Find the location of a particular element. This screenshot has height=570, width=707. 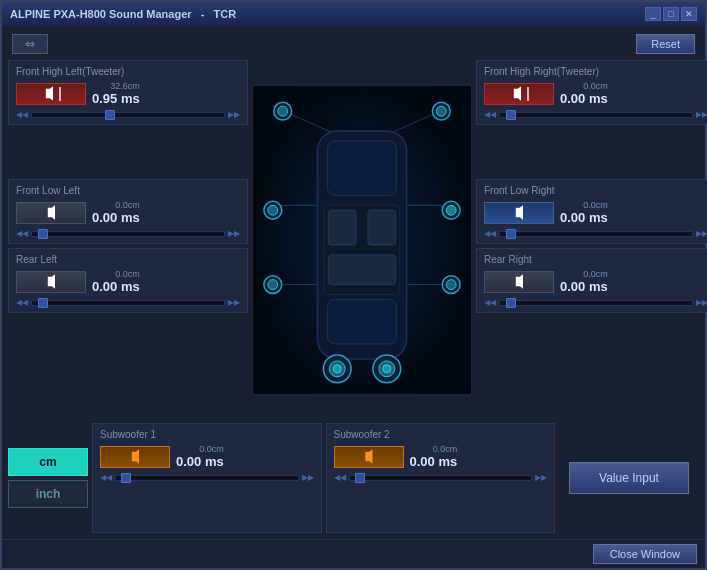

close-bar: Close Window is located at coordinates (354, 554).